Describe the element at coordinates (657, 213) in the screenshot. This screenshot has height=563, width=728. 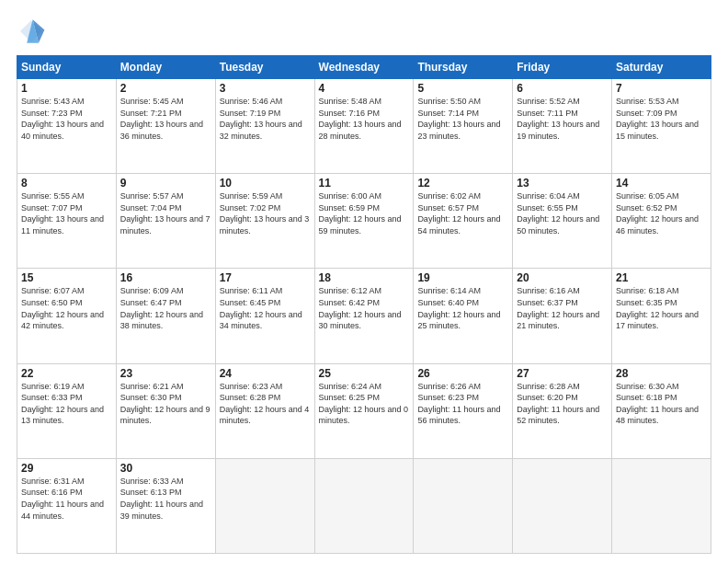
I see `day-info: Sunrise: 6:05 AMSunset: 6:52 PMDaylight:…` at that location.